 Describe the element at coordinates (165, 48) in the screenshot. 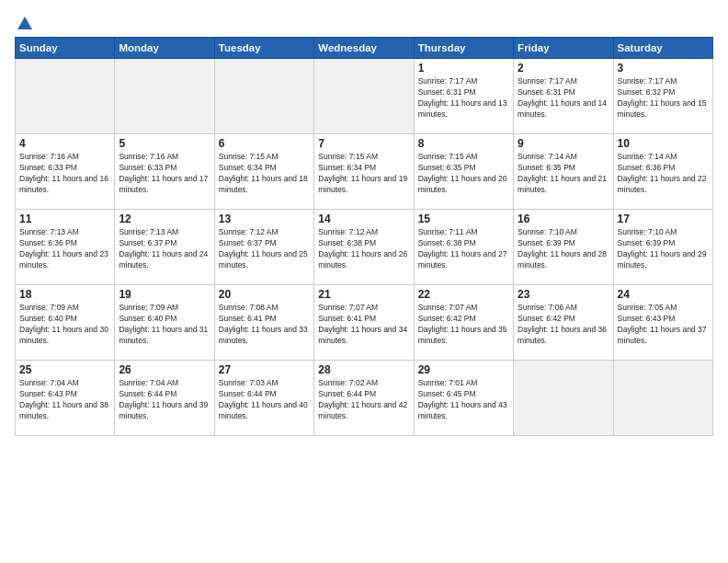

I see `col-header-monday: Monday` at that location.